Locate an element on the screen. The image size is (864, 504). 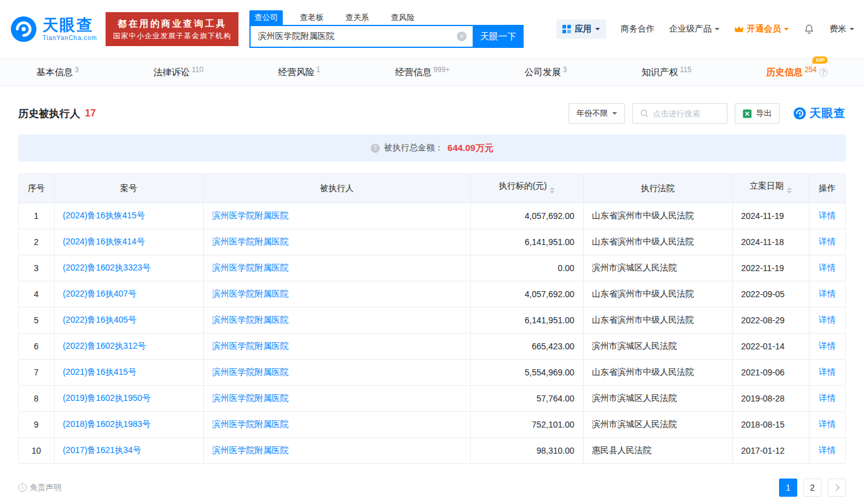
business-cooperation-link: 商务合作 is located at coordinates (638, 29).